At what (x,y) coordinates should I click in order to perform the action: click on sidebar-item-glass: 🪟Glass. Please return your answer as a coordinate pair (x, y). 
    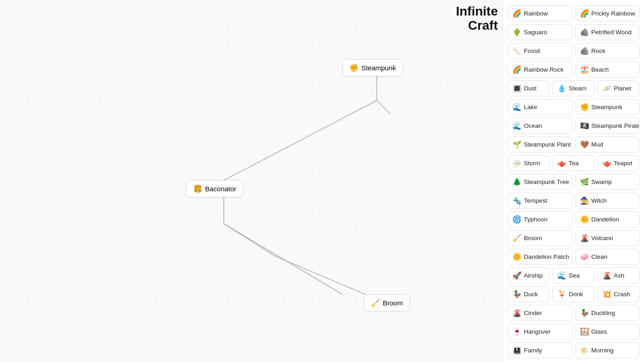
    Looking at the image, I should click on (607, 331).